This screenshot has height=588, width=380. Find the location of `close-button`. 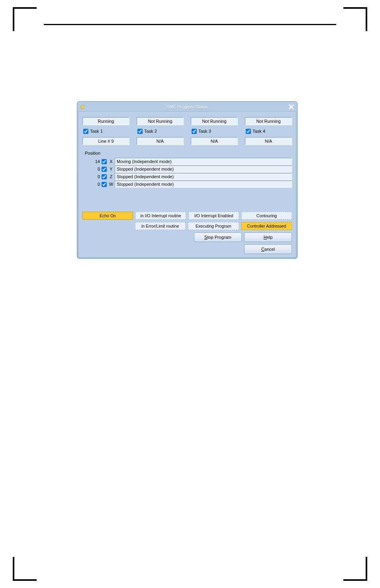

close-button is located at coordinates (291, 107).